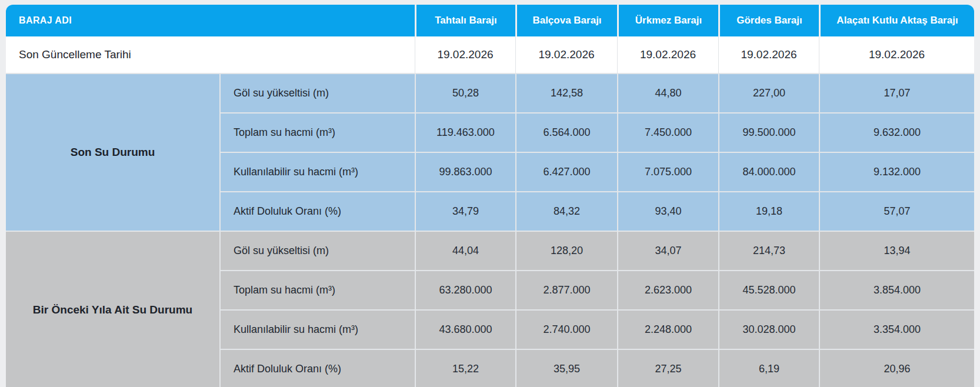 Image resolution: width=980 pixels, height=387 pixels. What do you see at coordinates (465, 132) in the screenshot?
I see `metric-value-cell: 119.463.000` at bounding box center [465, 132].